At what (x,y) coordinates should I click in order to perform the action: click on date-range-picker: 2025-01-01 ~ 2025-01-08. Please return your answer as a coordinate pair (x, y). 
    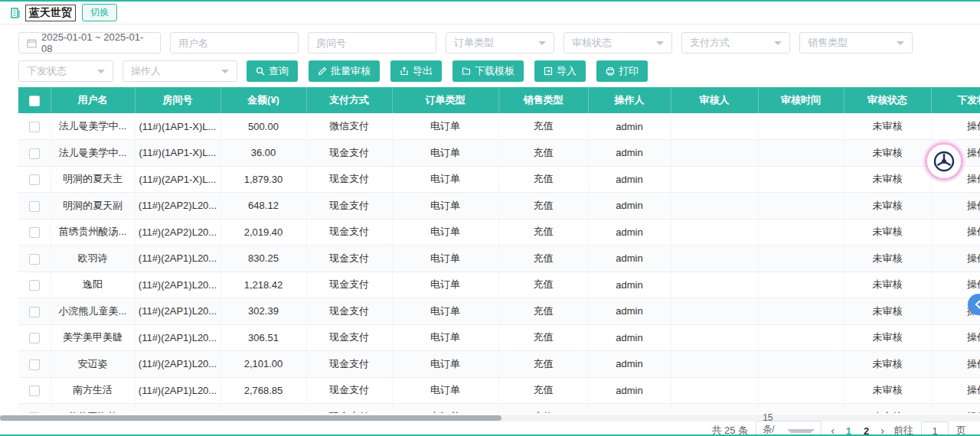
    Looking at the image, I should click on (90, 43).